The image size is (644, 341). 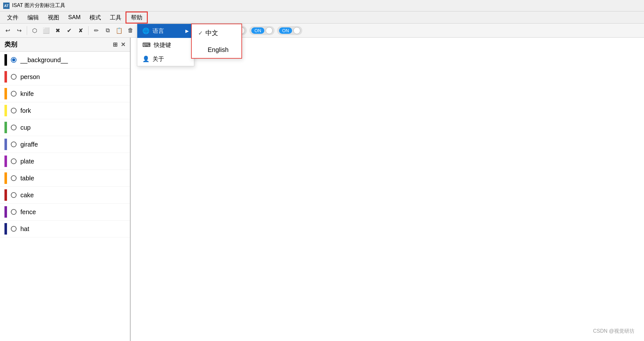 What do you see at coordinates (14, 195) in the screenshot?
I see `radio-cake` at bounding box center [14, 195].